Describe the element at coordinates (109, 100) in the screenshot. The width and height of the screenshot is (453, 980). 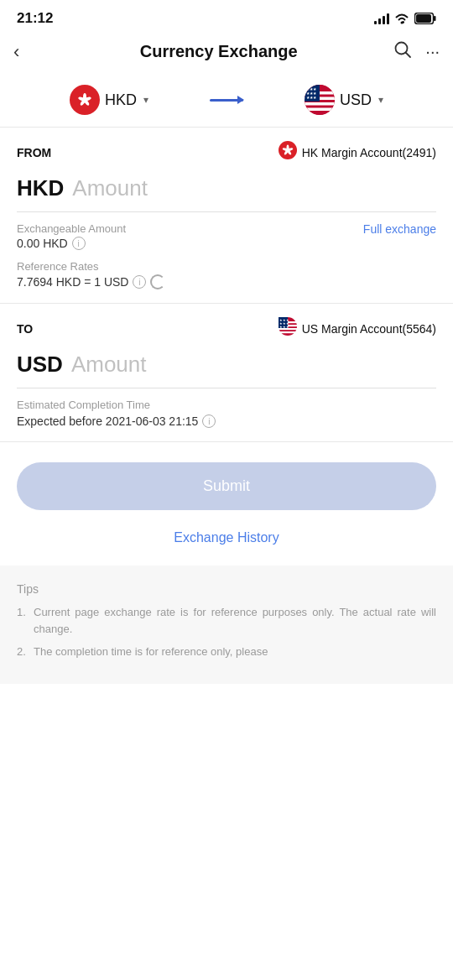
I see `from-currency-selector: HKD ▾` at that location.